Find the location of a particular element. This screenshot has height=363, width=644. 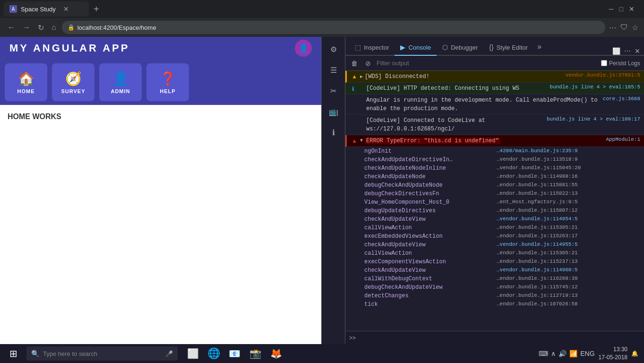

start-button: ⊞ is located at coordinates (13, 354).